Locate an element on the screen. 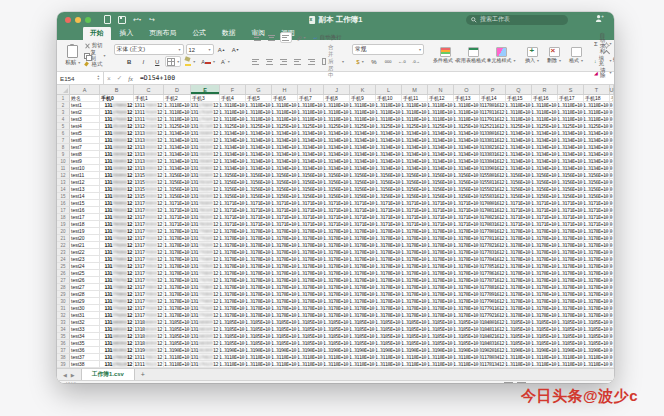  cell: 13177801612 is located at coordinates (493, 232).